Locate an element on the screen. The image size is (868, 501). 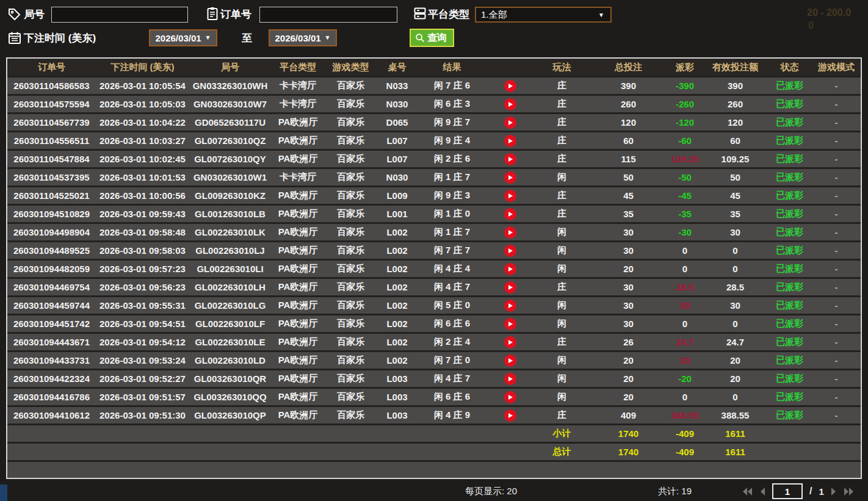
col-header-platform: 平台类型 is located at coordinates (298, 67).